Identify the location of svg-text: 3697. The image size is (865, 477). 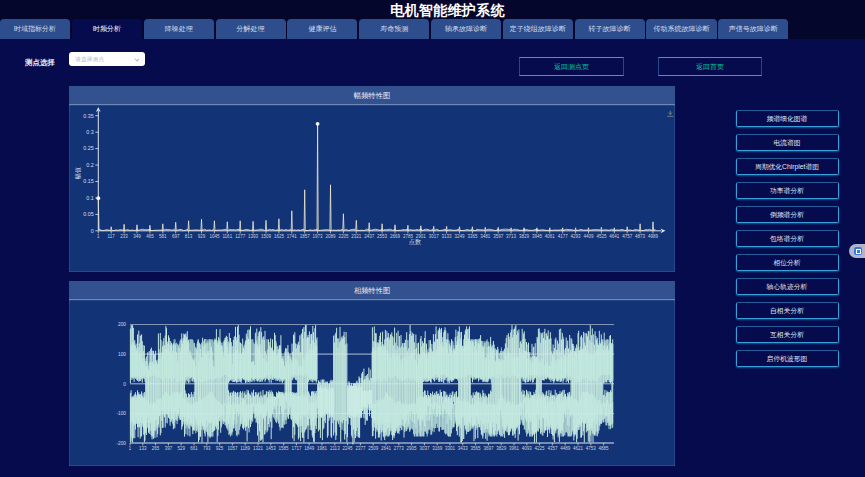
(488, 448).